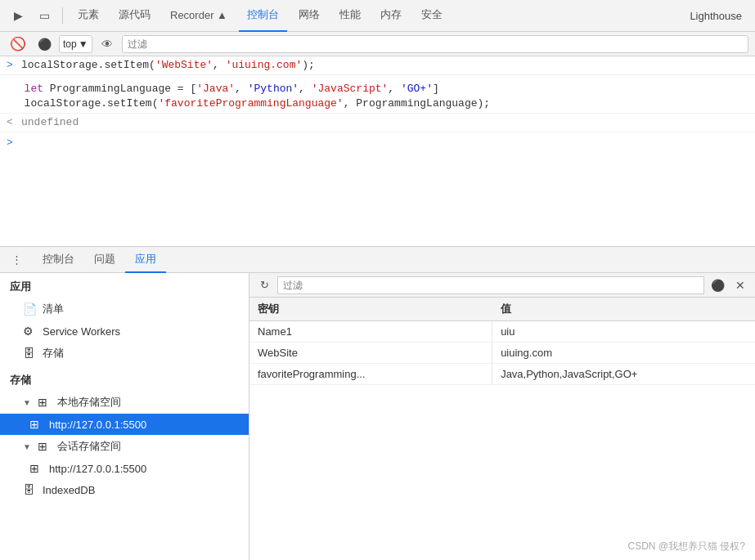  I want to click on sidebar-item-manifest: 📄 清单, so click(124, 309).